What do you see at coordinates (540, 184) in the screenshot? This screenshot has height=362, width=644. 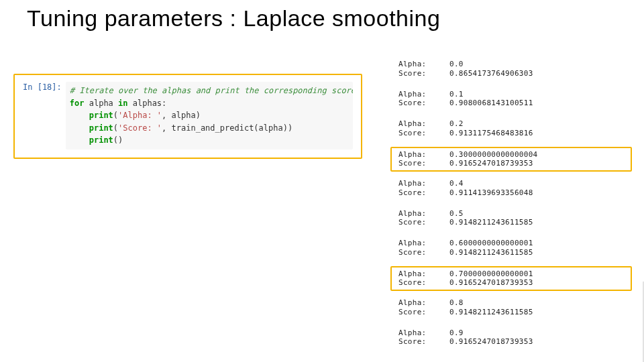 I see `alpha-value: 0.4` at bounding box center [540, 184].